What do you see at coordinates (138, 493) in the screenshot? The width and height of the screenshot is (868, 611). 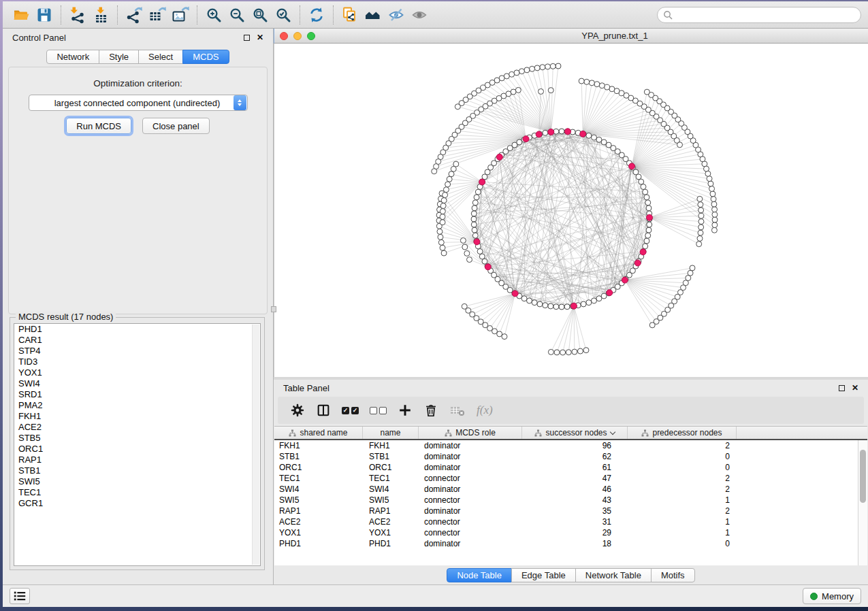 I see `mcds-result-item: TEC1` at bounding box center [138, 493].